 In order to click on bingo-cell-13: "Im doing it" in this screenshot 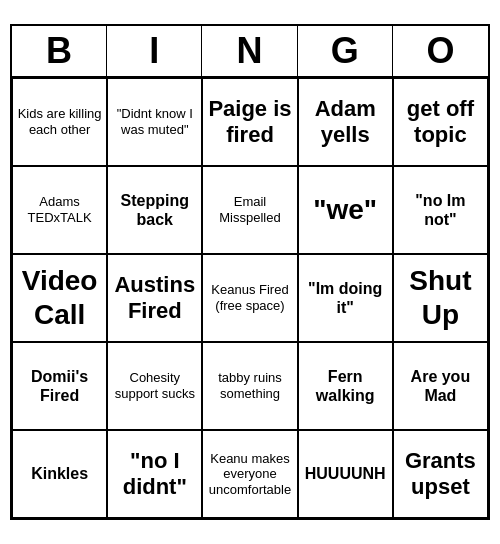, I will do `click(346, 298)`.